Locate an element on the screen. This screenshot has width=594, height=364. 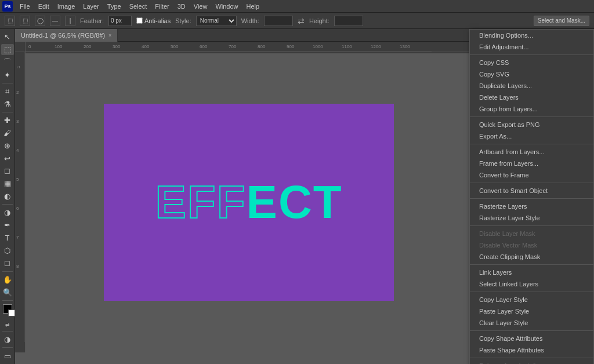
crop-tool: ⌗ is located at coordinates (8, 92).